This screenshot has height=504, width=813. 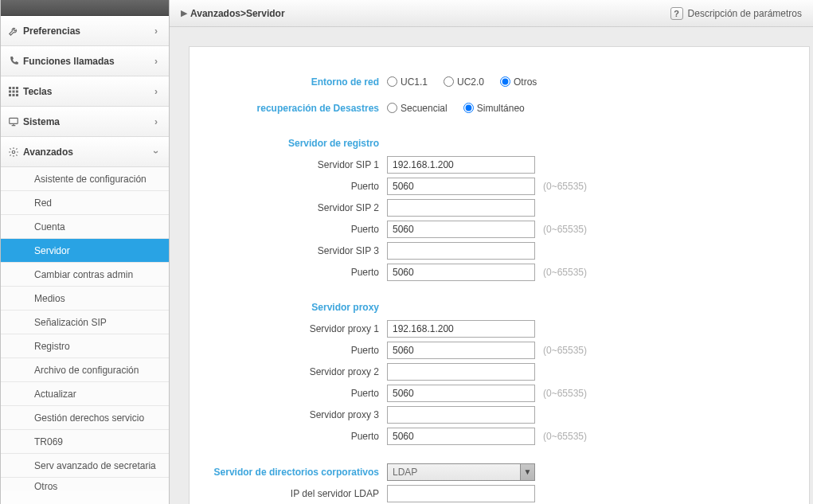 What do you see at coordinates (296, 208) in the screenshot?
I see `label-sip2: Servidor SIP 2` at bounding box center [296, 208].